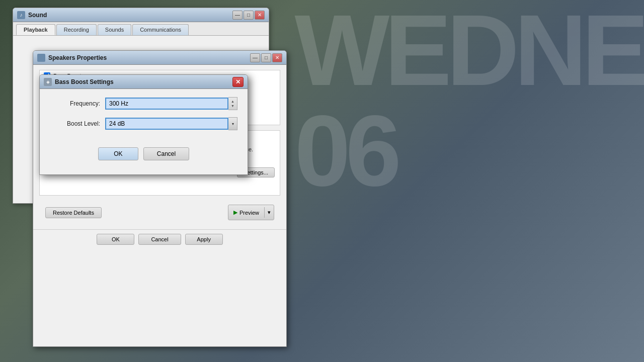 This screenshot has height=362, width=644. Describe the element at coordinates (160, 30) in the screenshot. I see `tab-communications: Communications` at that location.